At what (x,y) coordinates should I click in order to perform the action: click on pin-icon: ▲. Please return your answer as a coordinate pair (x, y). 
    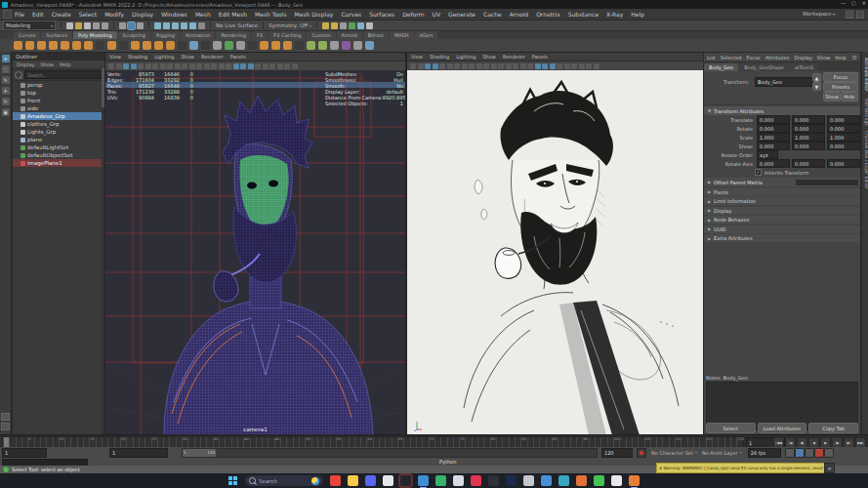
    Looking at the image, I should click on (816, 78).